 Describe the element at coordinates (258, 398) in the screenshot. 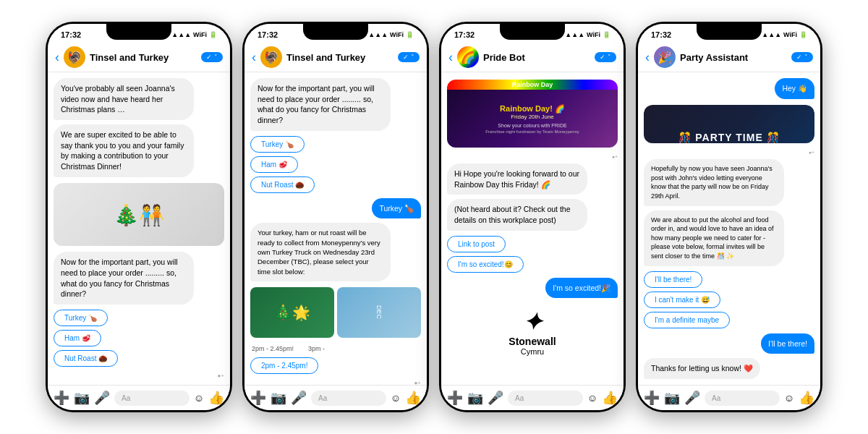

I see `plus-icon-2: ➕` at that location.